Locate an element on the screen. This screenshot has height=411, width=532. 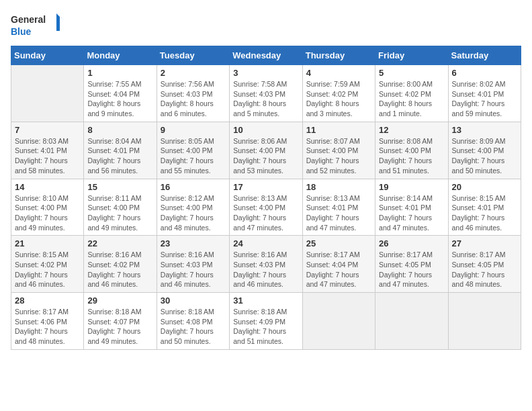
day-info: Sunrise: 8:16 AMSunset: 4:02 PMDaylight:… is located at coordinates (120, 270).